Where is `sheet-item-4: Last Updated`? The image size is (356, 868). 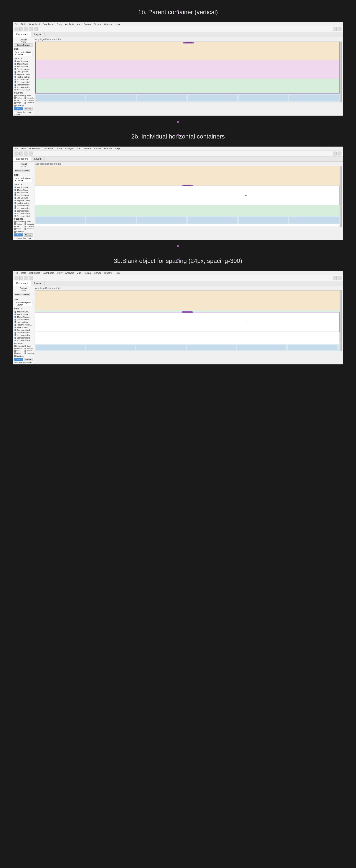
sheet-item-4: Last Updated is located at coordinates (24, 72).